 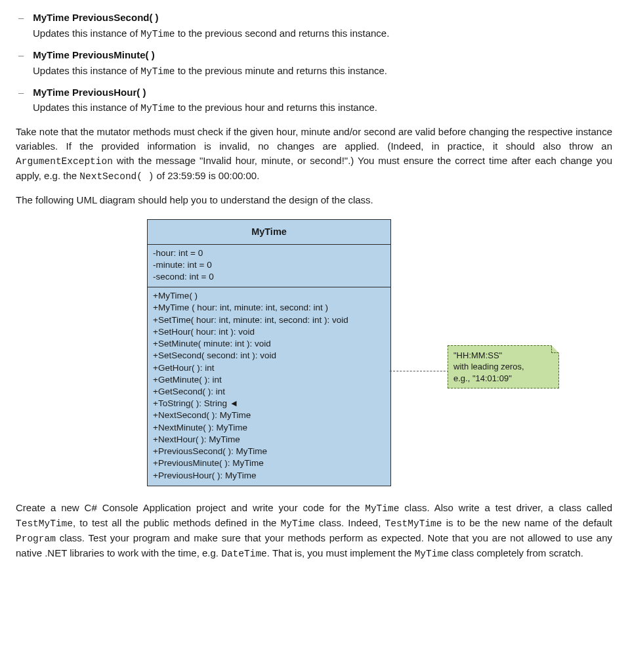 What do you see at coordinates (269, 368) in the screenshot?
I see `uml-operation: +GetHour( ): int` at bounding box center [269, 368].